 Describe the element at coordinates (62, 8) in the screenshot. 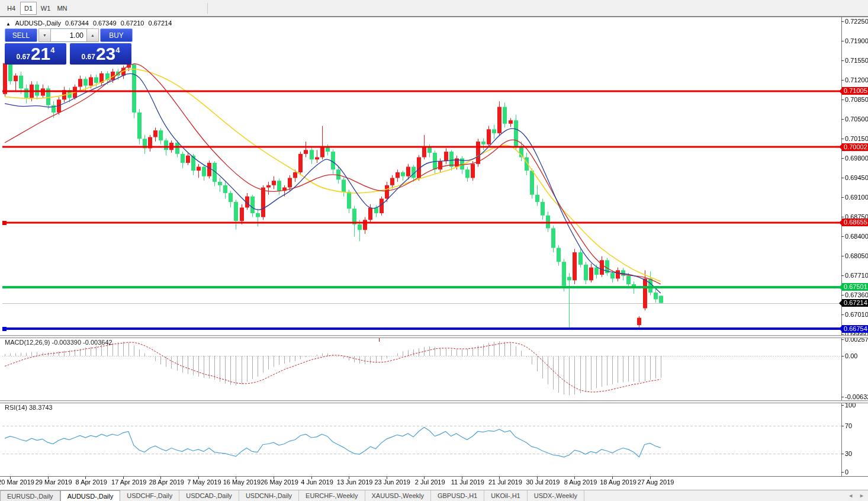

I see `timeframe-button-mn: MN` at that location.